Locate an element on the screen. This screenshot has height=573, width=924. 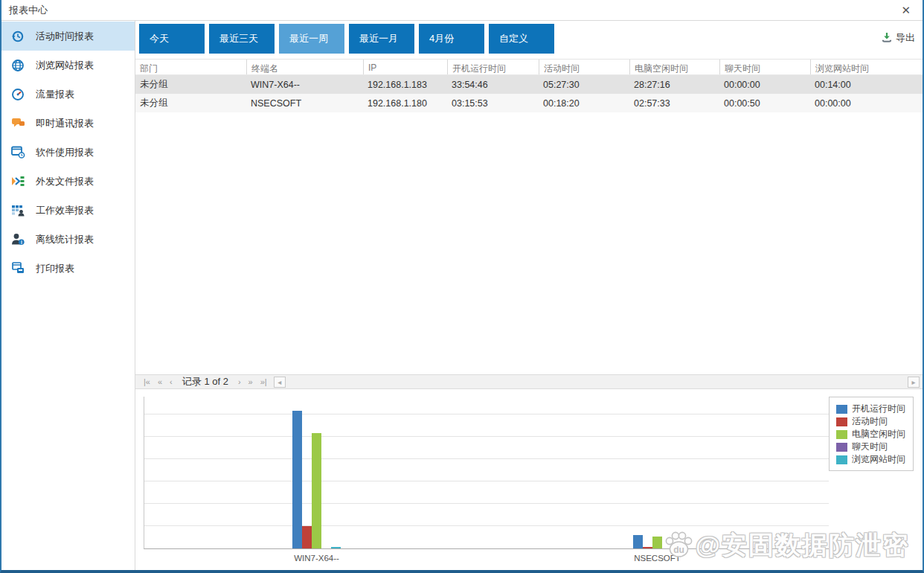
cell: 05:27:30 is located at coordinates (584, 85).